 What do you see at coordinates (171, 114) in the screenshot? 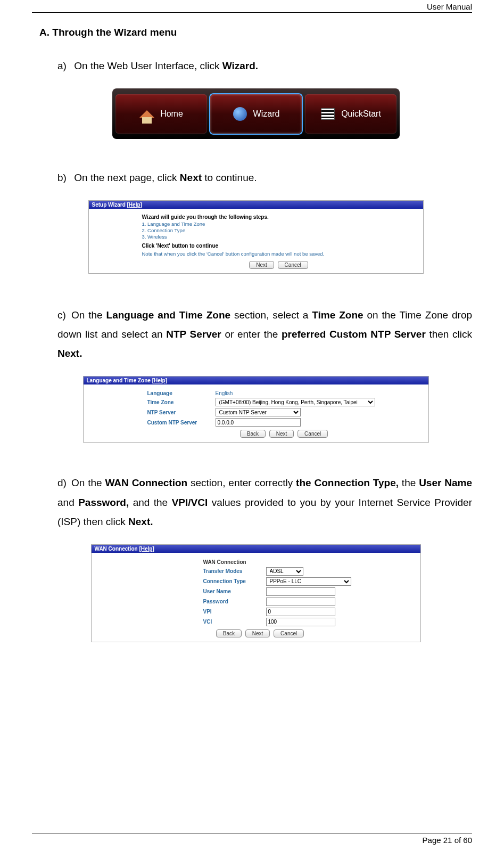
I see `nav-home-label: Home` at bounding box center [171, 114].